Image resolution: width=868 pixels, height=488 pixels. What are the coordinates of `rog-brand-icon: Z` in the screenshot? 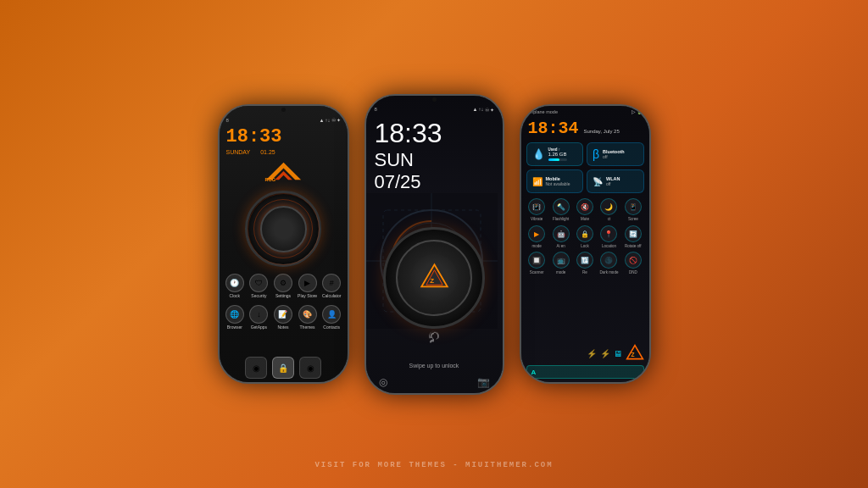 It's located at (635, 353).